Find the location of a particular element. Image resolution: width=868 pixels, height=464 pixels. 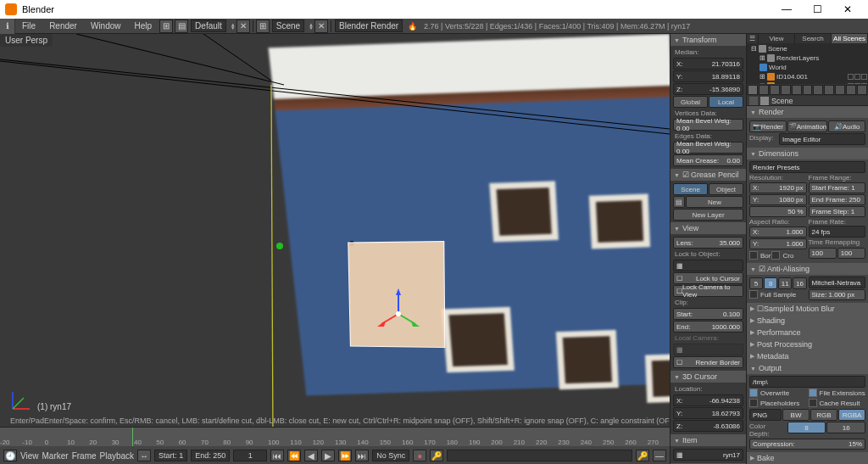

output-path-field: /tmp\ is located at coordinates (807, 382).